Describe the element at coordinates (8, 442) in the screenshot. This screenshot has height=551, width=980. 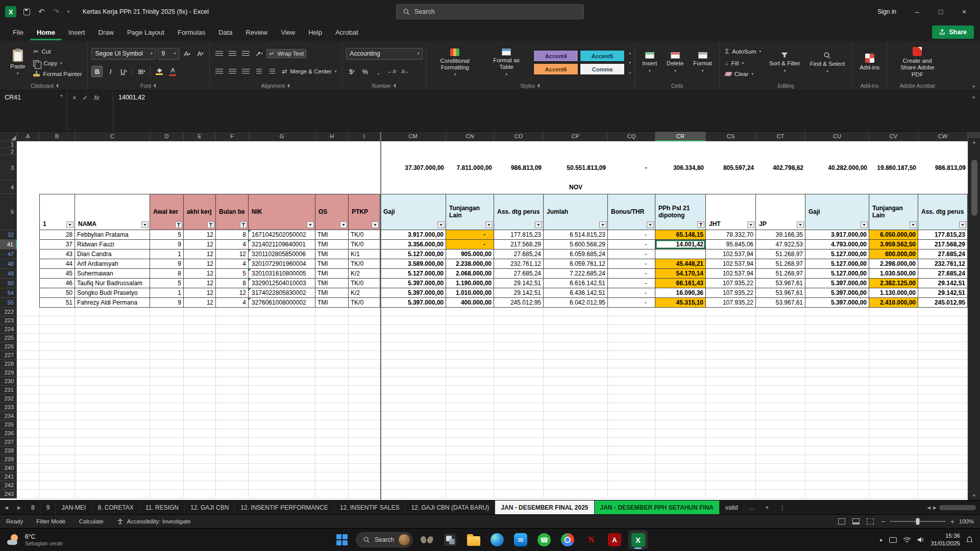
I see `row-header-237: 237` at that location.